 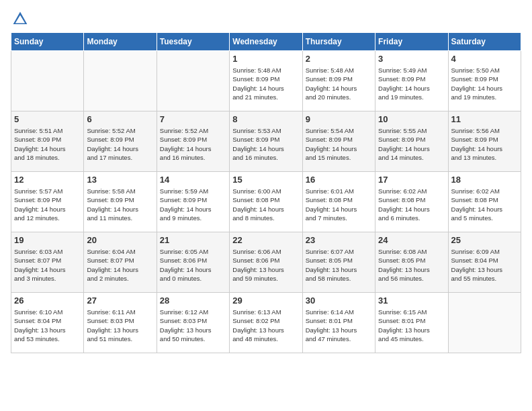 What do you see at coordinates (120, 301) in the screenshot?
I see `day-number: 27` at bounding box center [120, 301].